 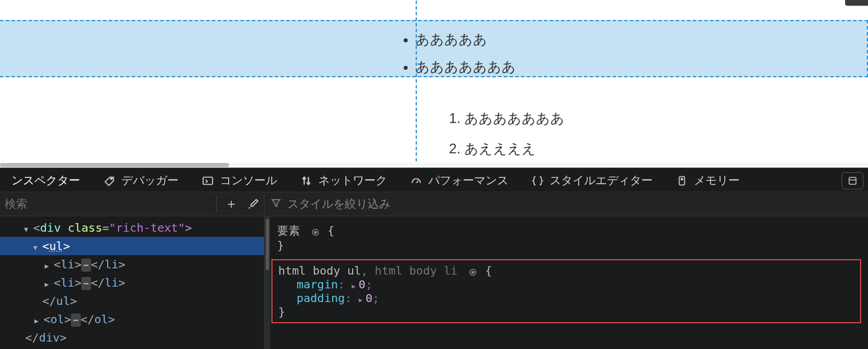 I want to click on tab-memory: メモリー, so click(x=708, y=181).